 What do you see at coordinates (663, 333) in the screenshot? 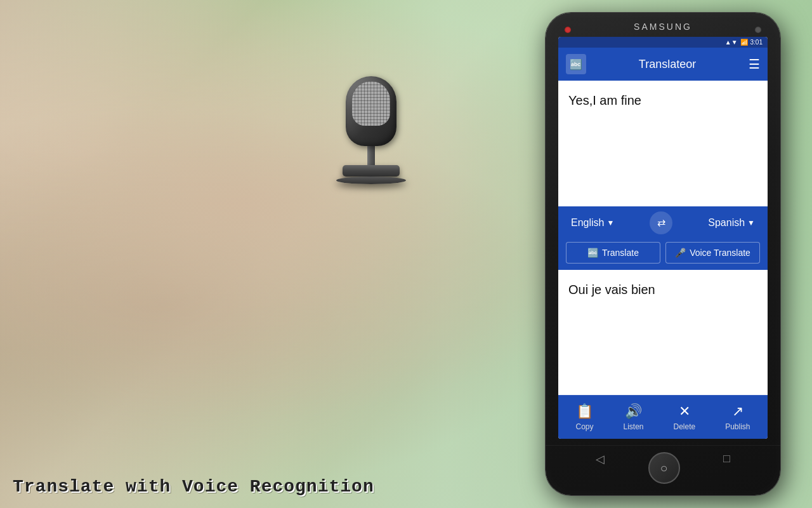
I see `output-text-area: Oui je vais bien` at bounding box center [663, 333].